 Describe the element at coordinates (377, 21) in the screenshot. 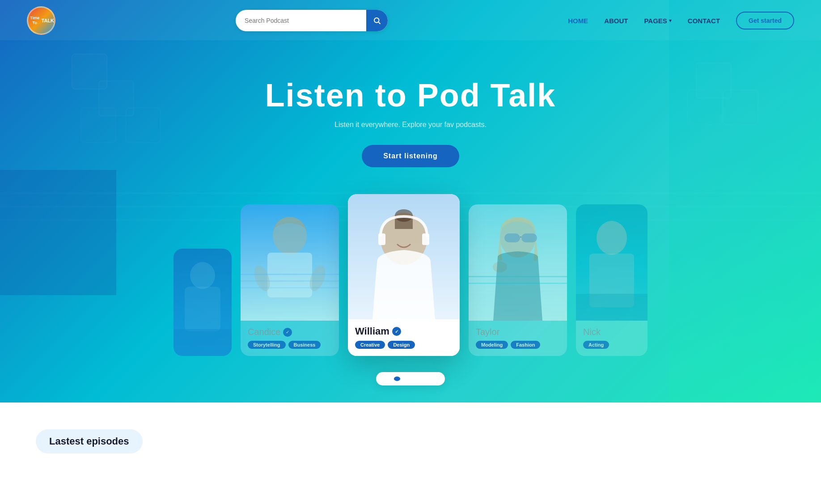

I see `search-button` at that location.